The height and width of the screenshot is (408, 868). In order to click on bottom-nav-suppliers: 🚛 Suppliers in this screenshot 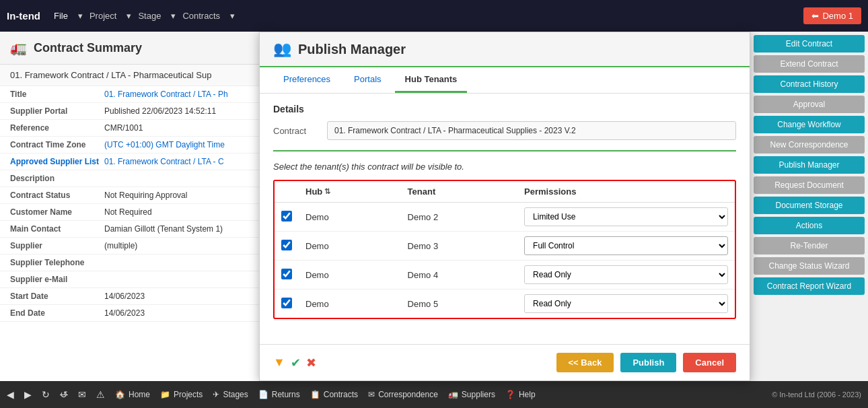, I will do `click(472, 395)`.